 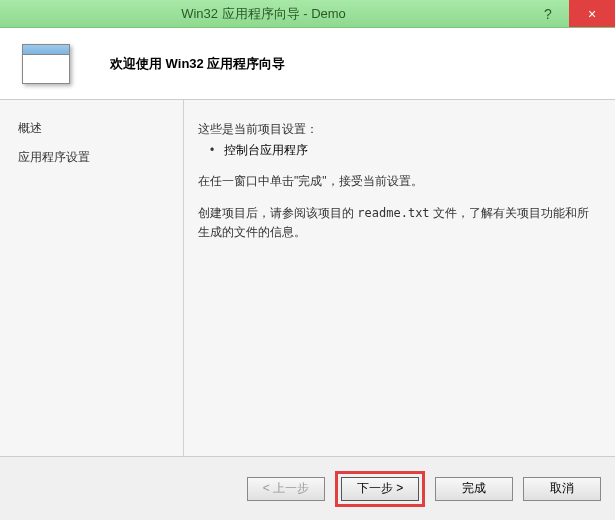 What do you see at coordinates (278, 213) in the screenshot?
I see `para2-part-a: 创建项目后，请参阅该项目的` at bounding box center [278, 213].